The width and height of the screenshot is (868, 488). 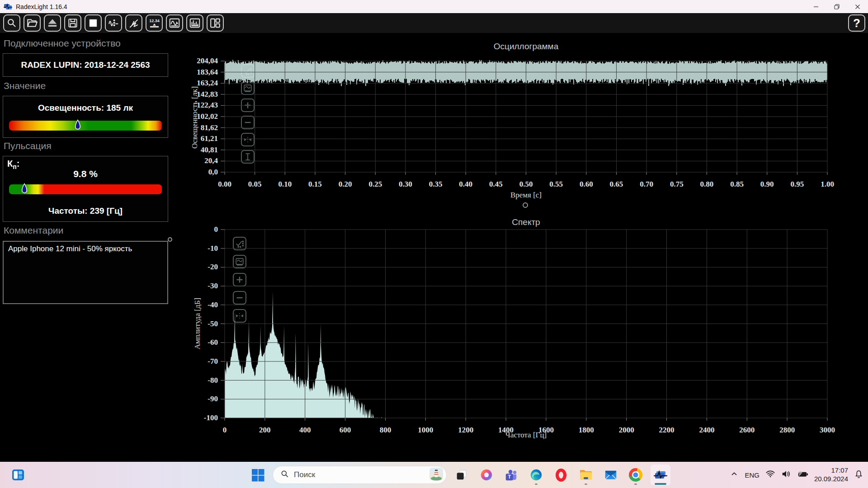 I want to click on minimize-button, so click(x=816, y=6).